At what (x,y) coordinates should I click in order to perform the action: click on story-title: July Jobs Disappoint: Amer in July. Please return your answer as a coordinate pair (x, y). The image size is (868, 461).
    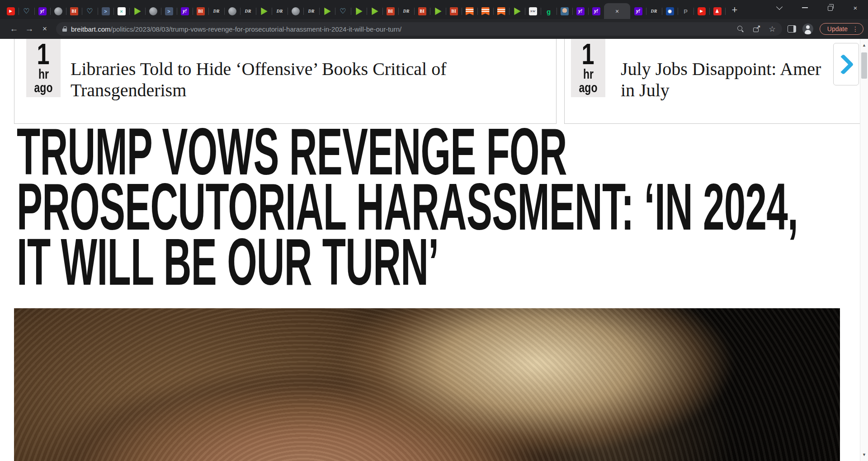
    Looking at the image, I should click on (741, 80).